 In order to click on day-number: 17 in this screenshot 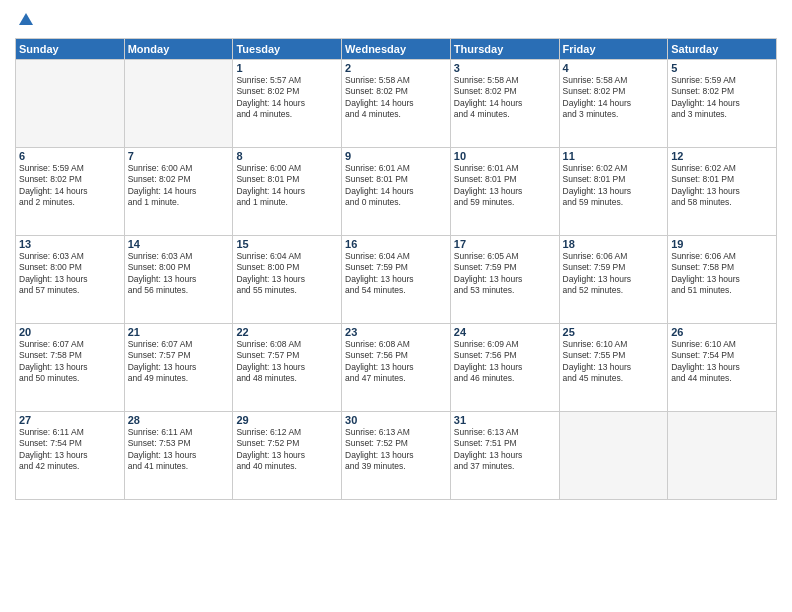, I will do `click(505, 244)`.